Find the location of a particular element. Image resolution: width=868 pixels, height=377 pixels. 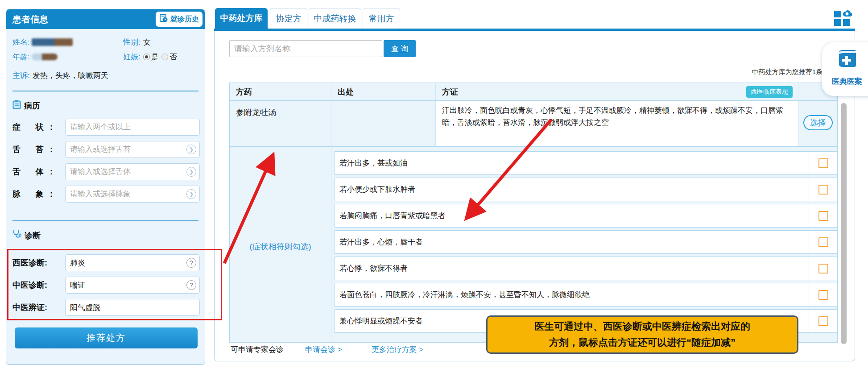

symptom-row: 若胸闷胸痛，口唇青紫或暗黑者 is located at coordinates (586, 216).